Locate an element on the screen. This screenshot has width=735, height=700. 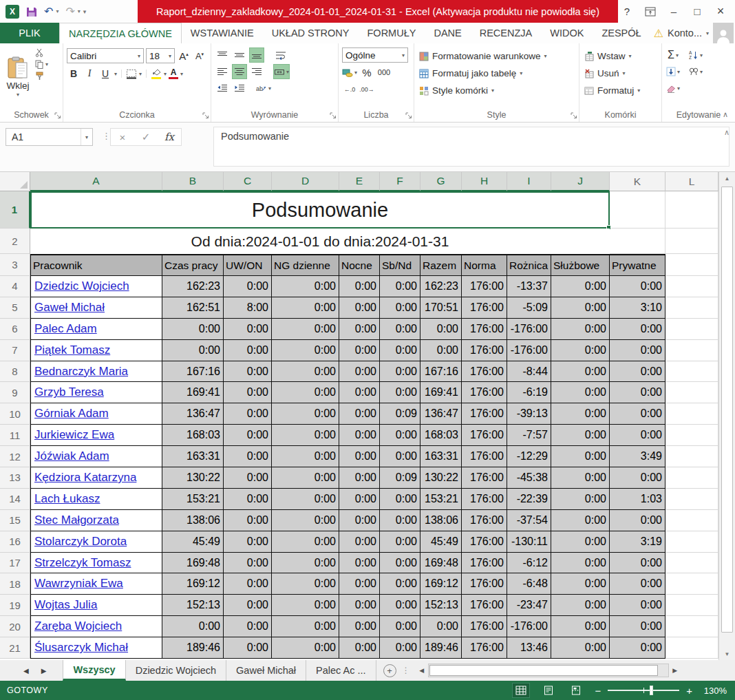
font-size-combo: 18▾ is located at coordinates (160, 56).